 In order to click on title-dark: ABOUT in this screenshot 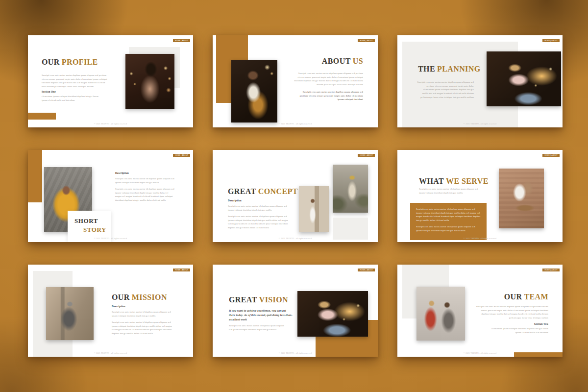, I will do `click(336, 61)`.